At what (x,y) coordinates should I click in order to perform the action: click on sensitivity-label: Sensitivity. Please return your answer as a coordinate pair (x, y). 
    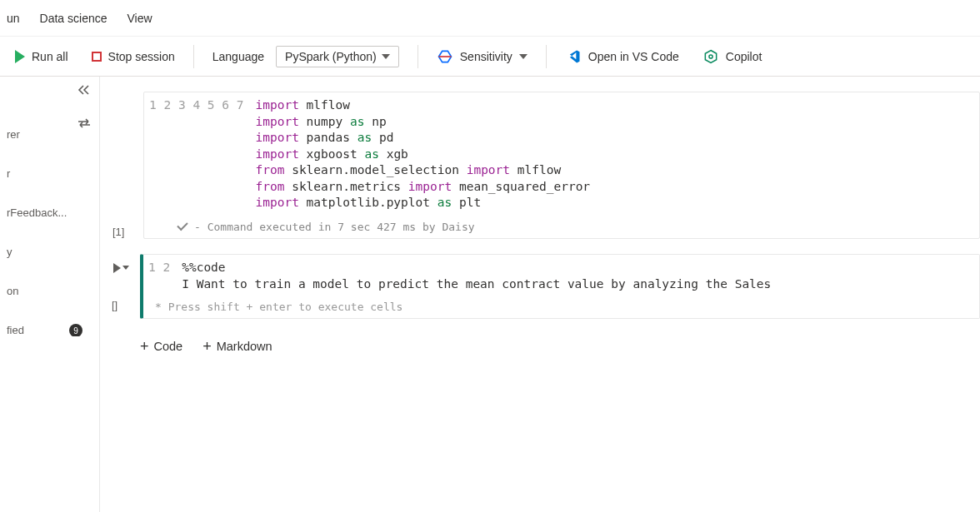
    Looking at the image, I should click on (487, 57).